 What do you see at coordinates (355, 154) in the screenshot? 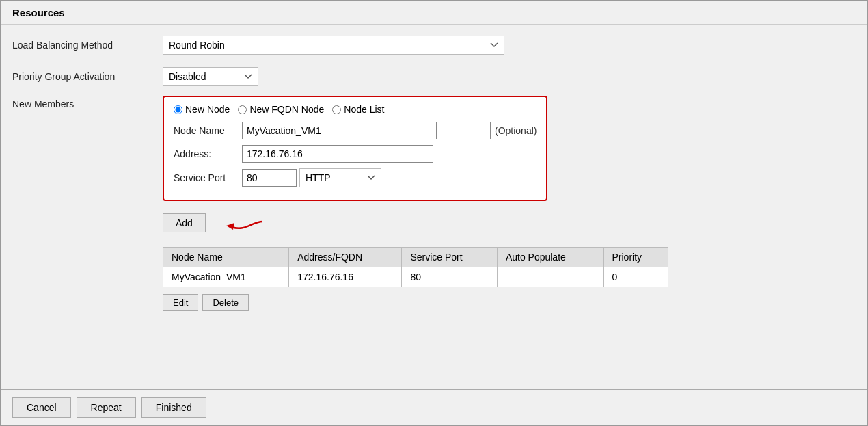
I see `address-row: Address:` at bounding box center [355, 154].